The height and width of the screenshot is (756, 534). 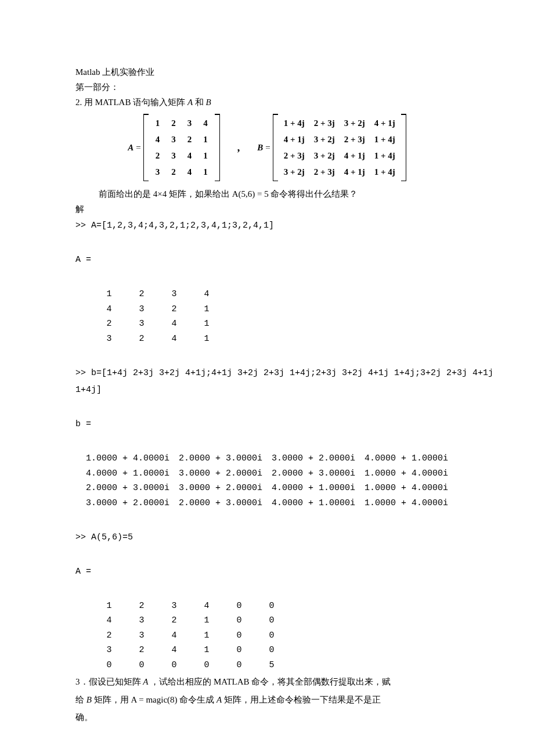 I want to click on matrix-A-label: A, so click(x=131, y=147).